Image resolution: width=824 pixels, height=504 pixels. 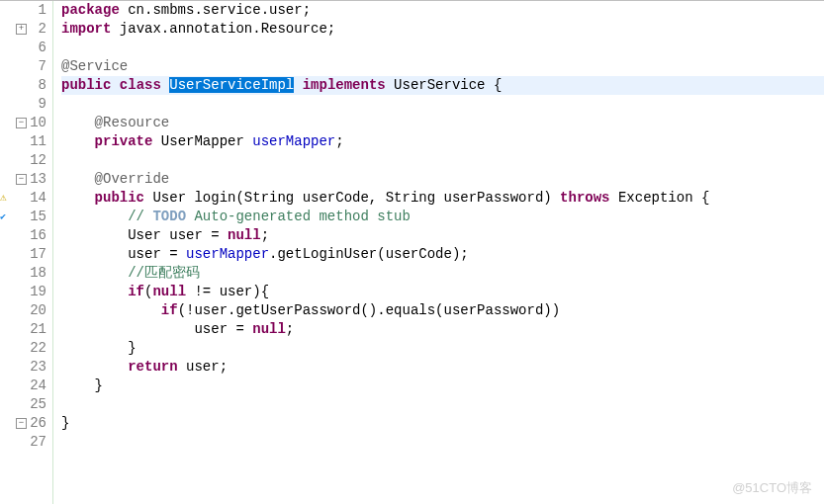 I want to click on code-line: import javax.annotation.Resource;, so click(x=443, y=30).